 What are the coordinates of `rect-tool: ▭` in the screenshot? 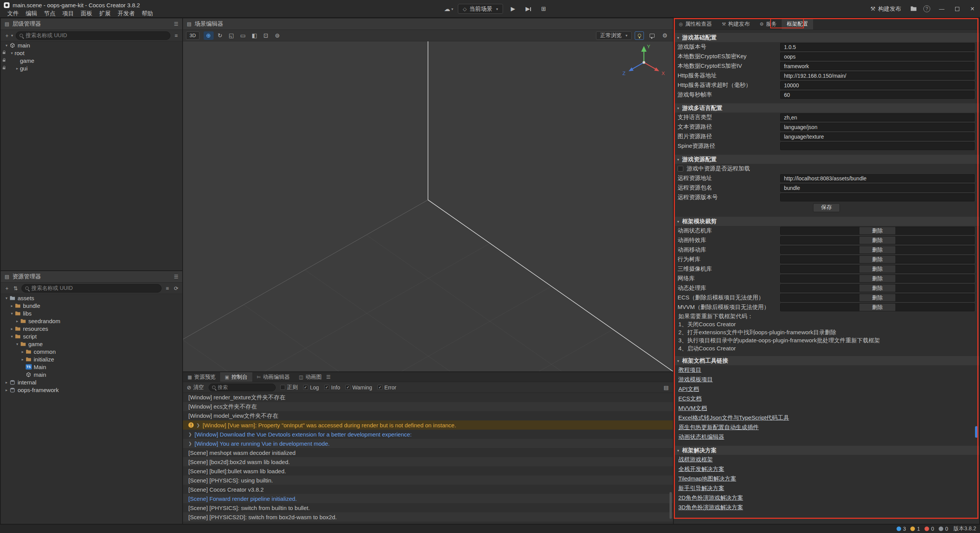 It's located at (243, 36).